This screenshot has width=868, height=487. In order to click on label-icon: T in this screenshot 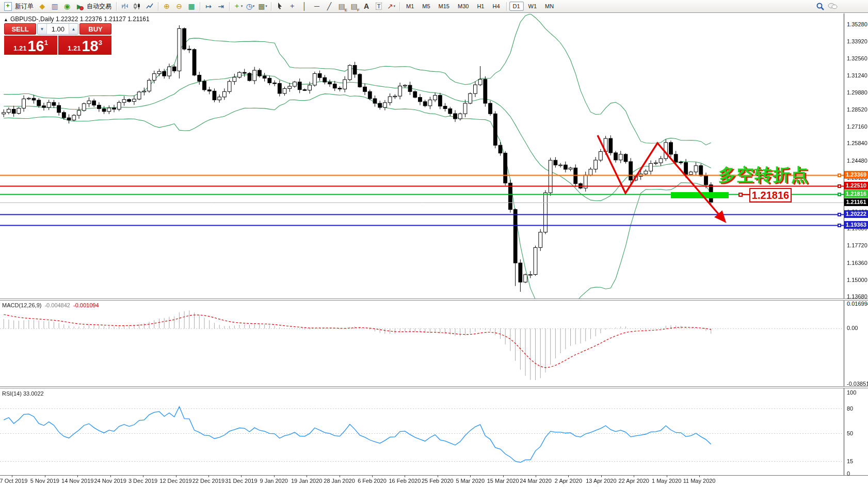, I will do `click(379, 6)`.